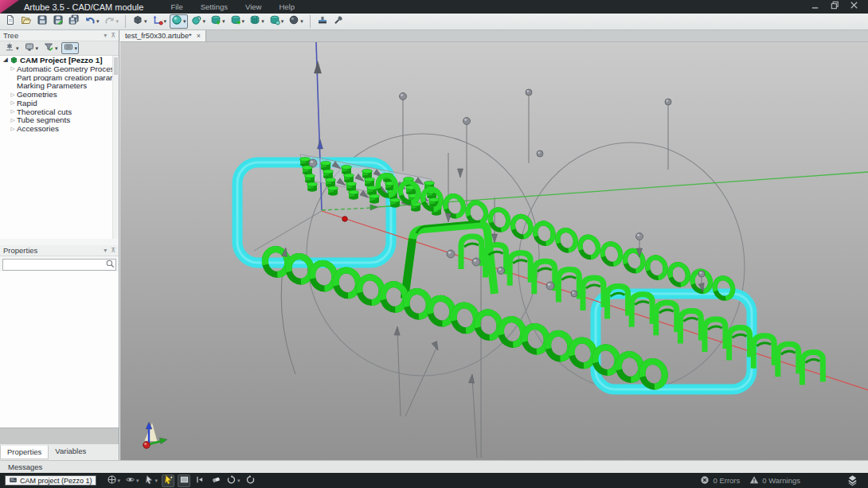 The height and width of the screenshot is (488, 868). Describe the element at coordinates (277, 21) in the screenshot. I see `tube-transform-button: ▾` at that location.